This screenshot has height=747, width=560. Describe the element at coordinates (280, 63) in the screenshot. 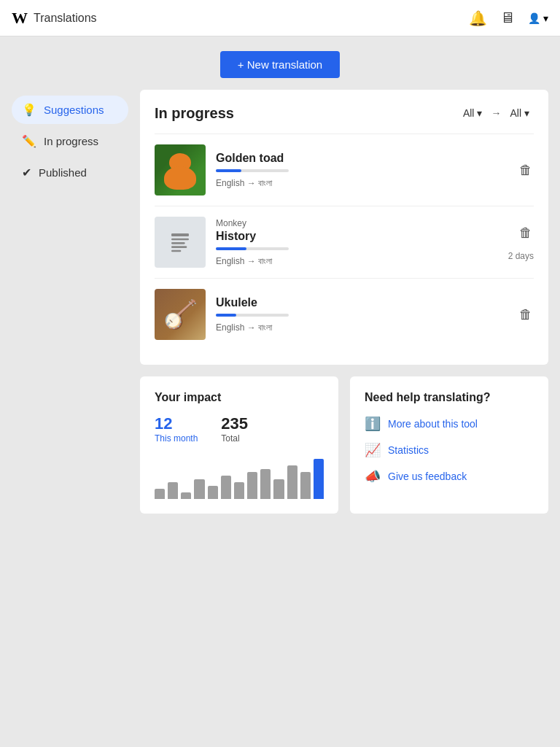

I see `new-translation-bar: + New translation` at that location.